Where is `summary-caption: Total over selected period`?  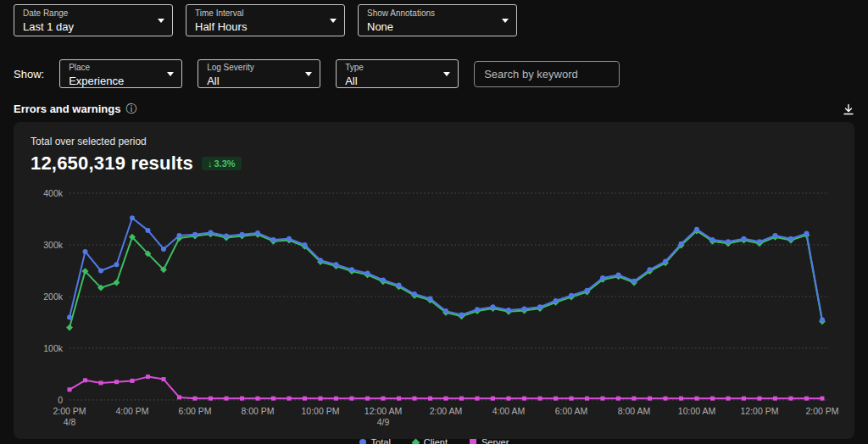 summary-caption: Total over selected period is located at coordinates (434, 141).